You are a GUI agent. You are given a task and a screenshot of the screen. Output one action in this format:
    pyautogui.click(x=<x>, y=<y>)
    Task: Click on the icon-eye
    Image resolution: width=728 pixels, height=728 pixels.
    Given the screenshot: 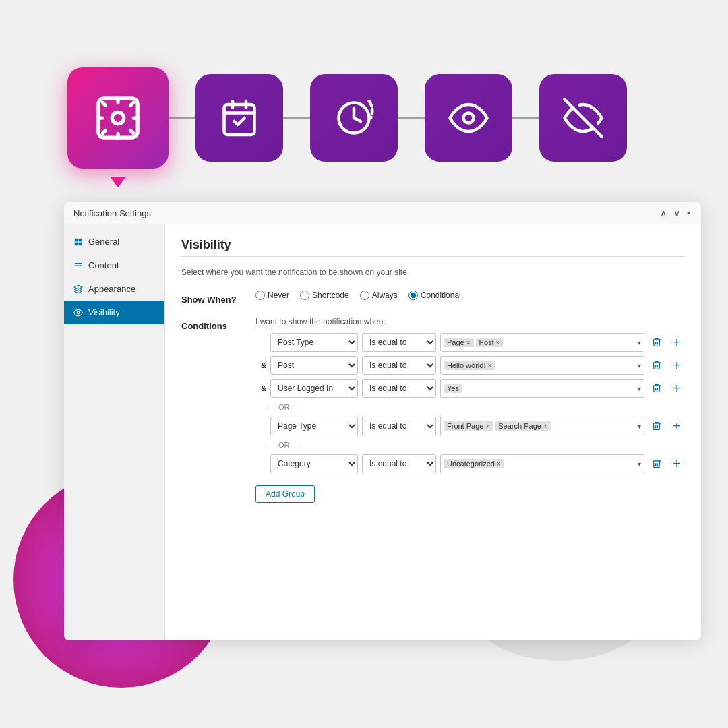 What is the action you would take?
    pyautogui.click(x=468, y=118)
    